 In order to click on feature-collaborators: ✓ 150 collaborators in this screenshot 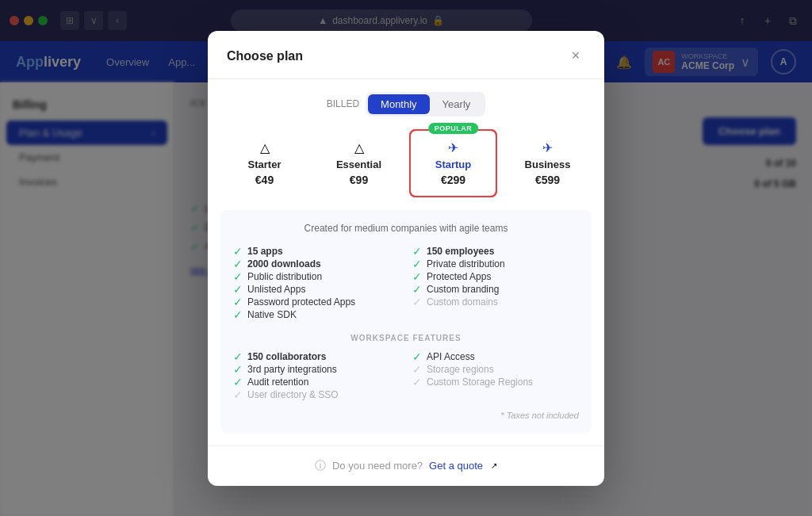, I will do `click(316, 357)`.